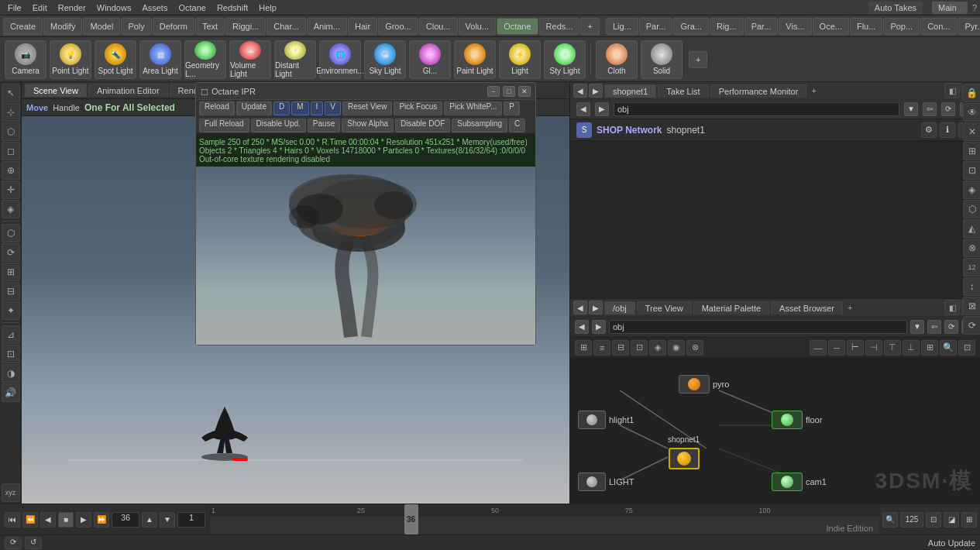 Image resolution: width=980 pixels, height=550 pixels. Describe the element at coordinates (282, 108) in the screenshot. I see `ipr-d-btn: D` at that location.